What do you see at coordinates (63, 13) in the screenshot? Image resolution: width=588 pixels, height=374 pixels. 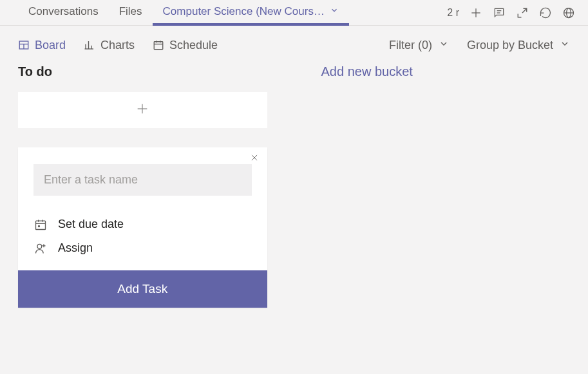 I see `tab-conversations: Conversations` at bounding box center [63, 13].